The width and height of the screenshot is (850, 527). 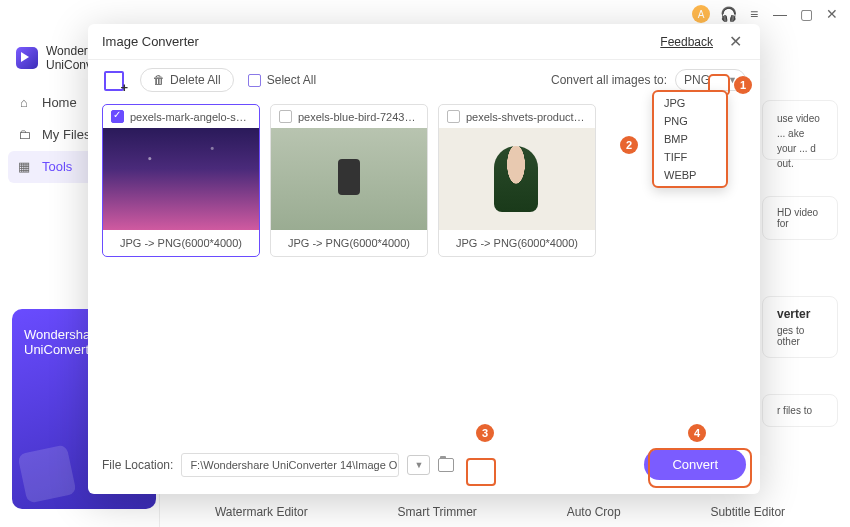 What do you see at coordinates (446, 465) in the screenshot?
I see `open-folder-icon` at bounding box center [446, 465].